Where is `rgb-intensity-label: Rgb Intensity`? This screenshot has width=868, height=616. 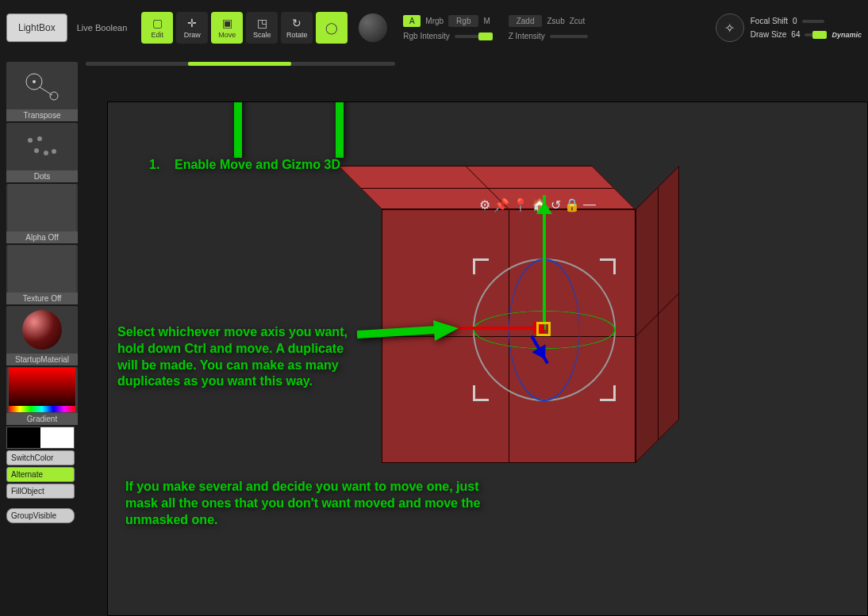
rgb-intensity-label: Rgb Intensity is located at coordinates (426, 36).